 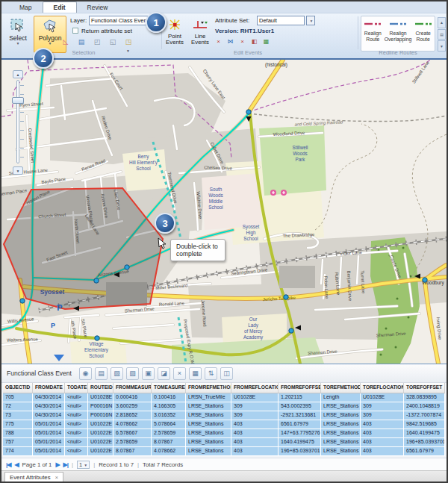 I want to click on line-events-label: Line Events, so click(x=200, y=40).